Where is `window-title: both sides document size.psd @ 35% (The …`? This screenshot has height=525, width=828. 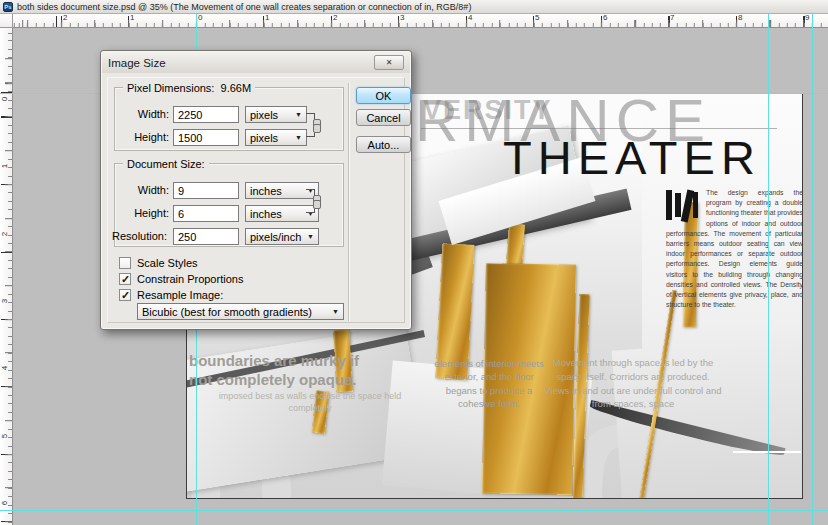 window-title: both sides document size.psd @ 35% (The … is located at coordinates (244, 7).